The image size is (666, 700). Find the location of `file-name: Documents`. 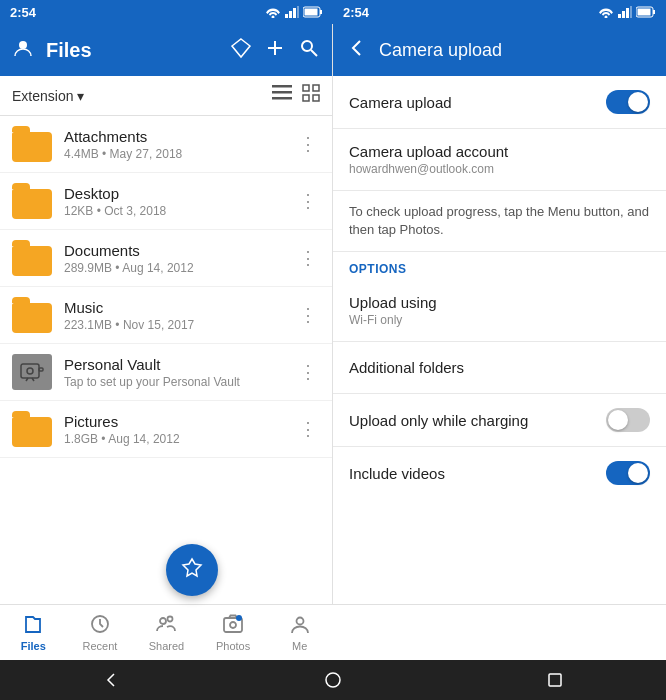

file-name: Documents is located at coordinates (180, 250).